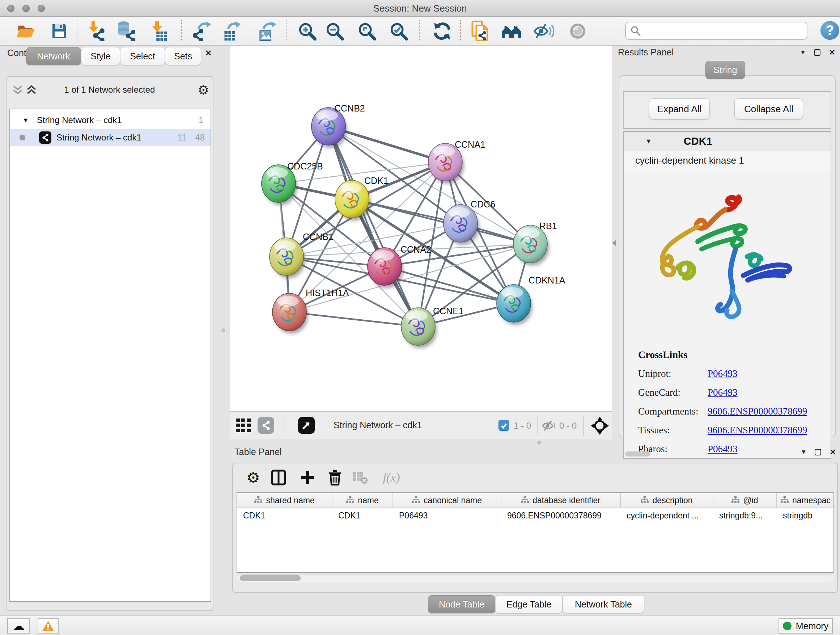 The image size is (840, 635). I want to click on hidden-elements-eye-icon, so click(549, 426).